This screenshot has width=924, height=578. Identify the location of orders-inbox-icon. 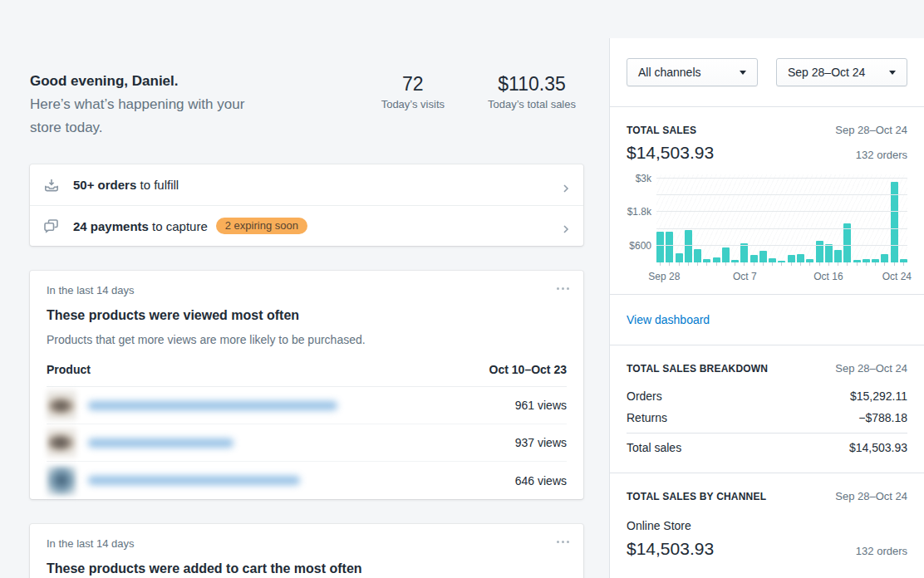
(52, 185).